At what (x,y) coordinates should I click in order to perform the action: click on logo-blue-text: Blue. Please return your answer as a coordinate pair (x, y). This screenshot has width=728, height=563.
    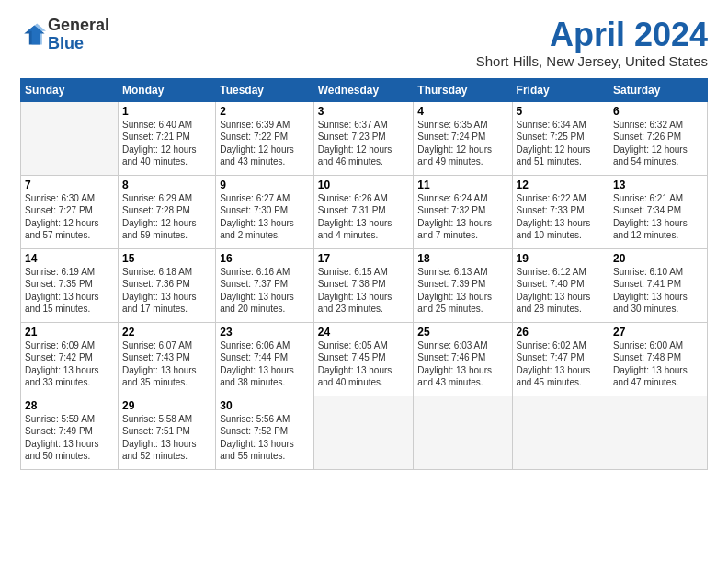
    Looking at the image, I should click on (66, 43).